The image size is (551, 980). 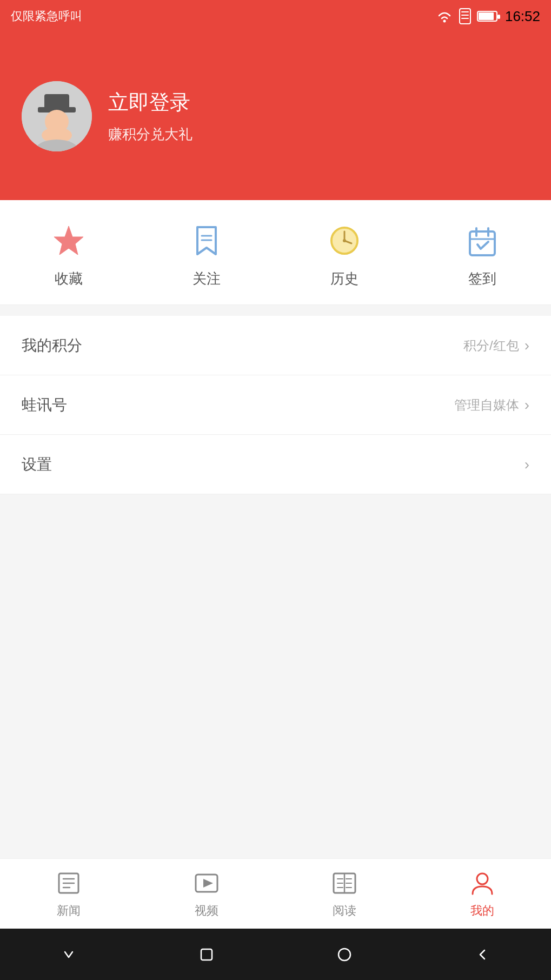 I want to click on checkin-icon, so click(x=482, y=241).